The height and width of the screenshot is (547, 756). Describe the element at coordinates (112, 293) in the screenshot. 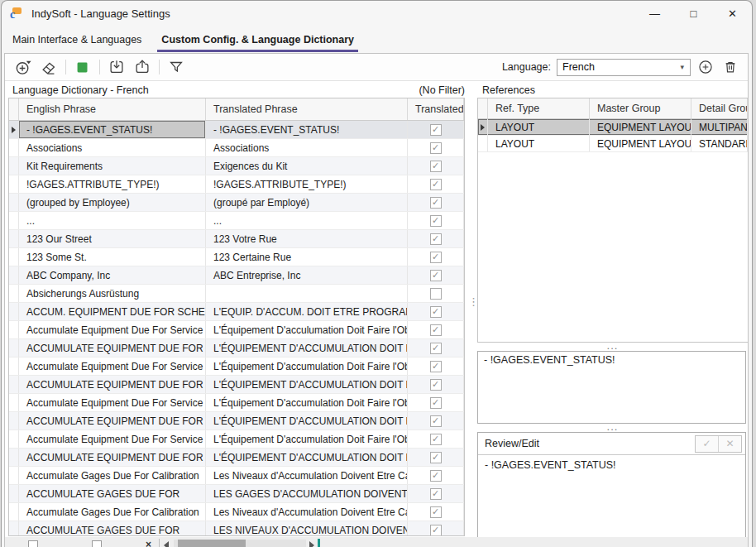

I see `english-phrase-cell: Absicherungs Ausrüstung` at that location.